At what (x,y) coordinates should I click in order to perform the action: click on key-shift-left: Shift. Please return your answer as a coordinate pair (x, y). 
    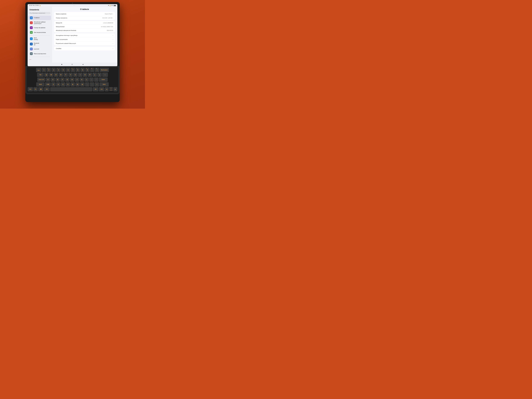
    Looking at the image, I should click on (40, 85).